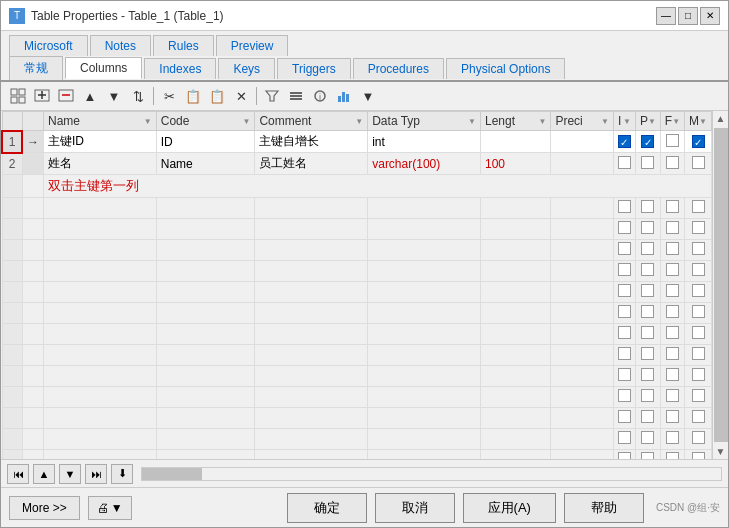 This screenshot has height=528, width=729. I want to click on tb-copy-btn: 📋, so click(193, 96).